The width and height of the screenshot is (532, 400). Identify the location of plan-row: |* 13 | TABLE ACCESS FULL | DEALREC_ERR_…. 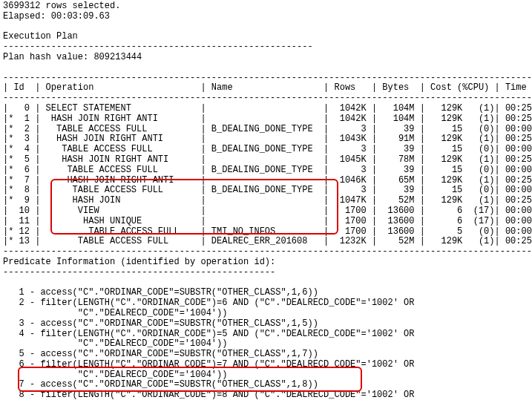
(266, 242).